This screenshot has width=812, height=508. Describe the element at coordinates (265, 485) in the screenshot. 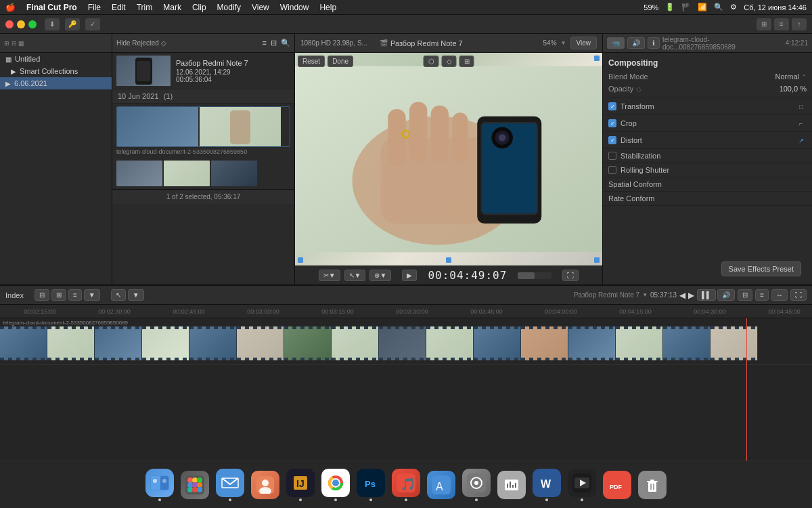

I see `dock-contacts` at that location.